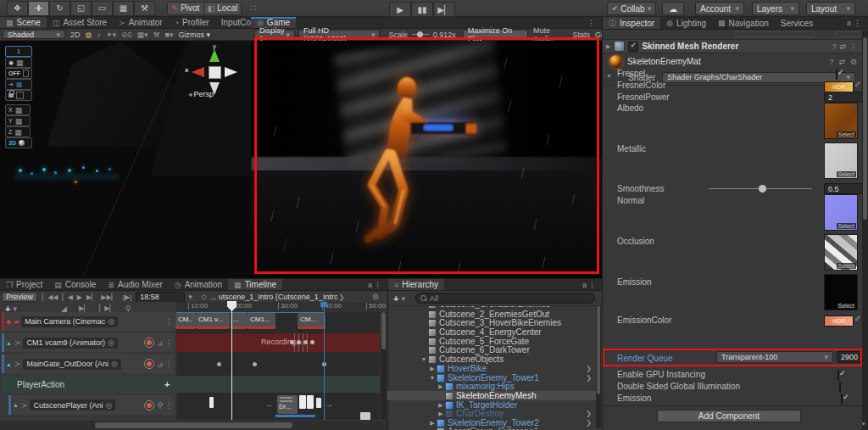 Image resolution: width=868 pixels, height=430 pixels. I want to click on occlusion-texture: Select, so click(841, 253).